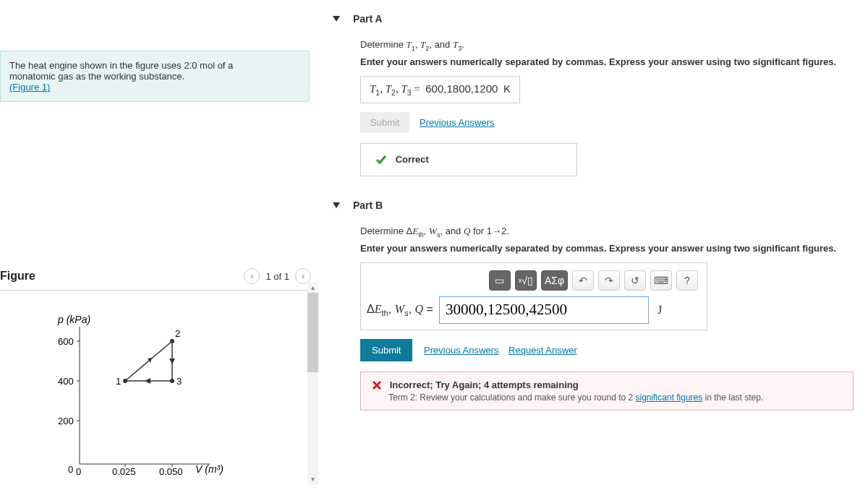 The image size is (868, 498). What do you see at coordinates (312, 288) in the screenshot?
I see `scroll-up-icon: ▴` at bounding box center [312, 288].